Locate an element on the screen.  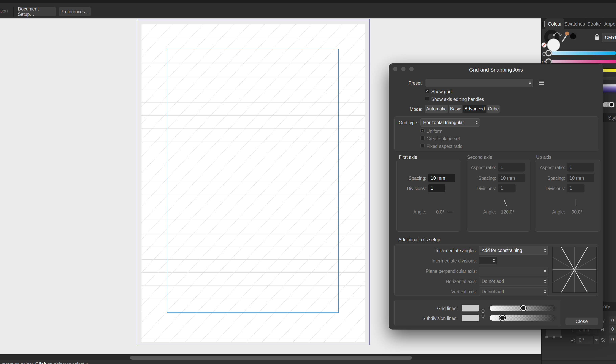
divisions-label: Divisions: is located at coordinates (482, 189).